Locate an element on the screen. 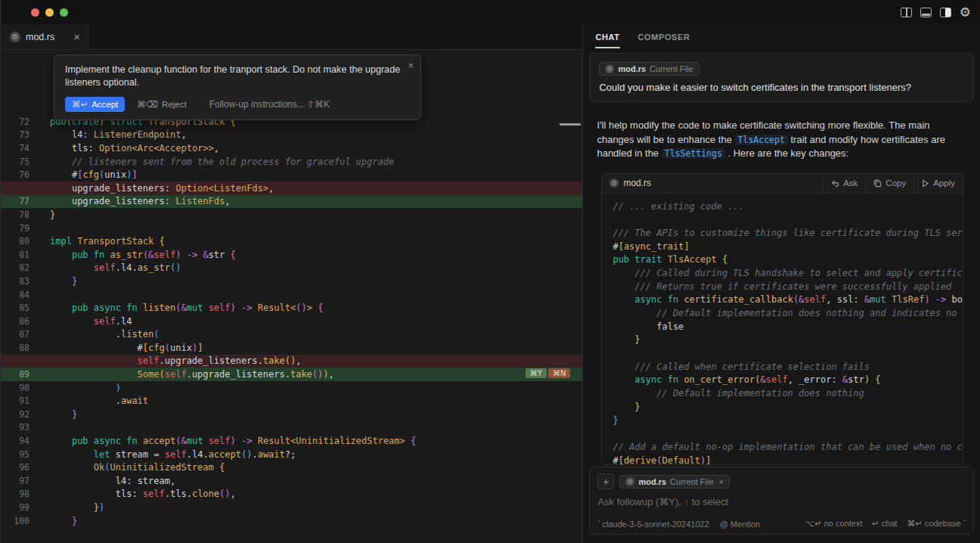 The width and height of the screenshot is (980, 543). code-text: pub fn as_str(&self) -> &str { is located at coordinates (136, 255).